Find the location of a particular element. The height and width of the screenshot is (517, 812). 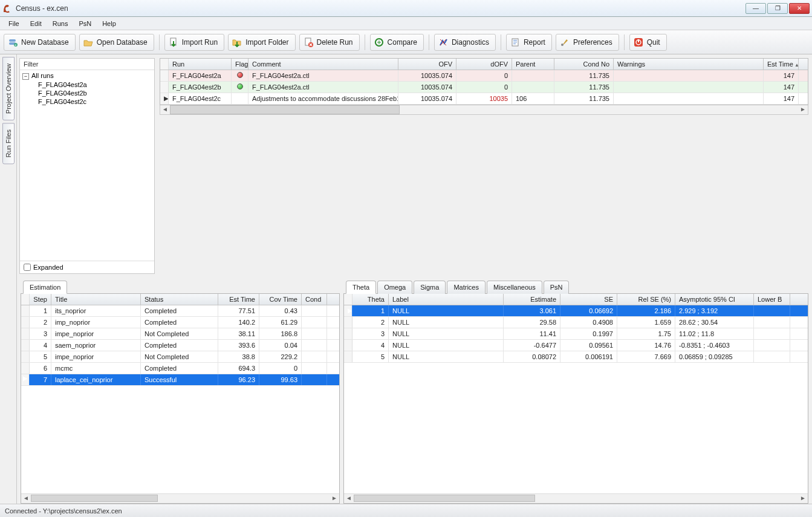

app-icon is located at coordinates (7, 8).